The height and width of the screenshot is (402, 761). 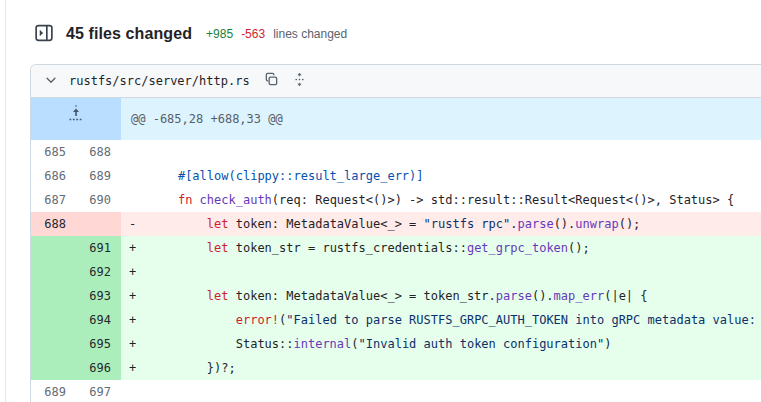 What do you see at coordinates (396, 272) in the screenshot?
I see `diff-row: 692+` at bounding box center [396, 272].